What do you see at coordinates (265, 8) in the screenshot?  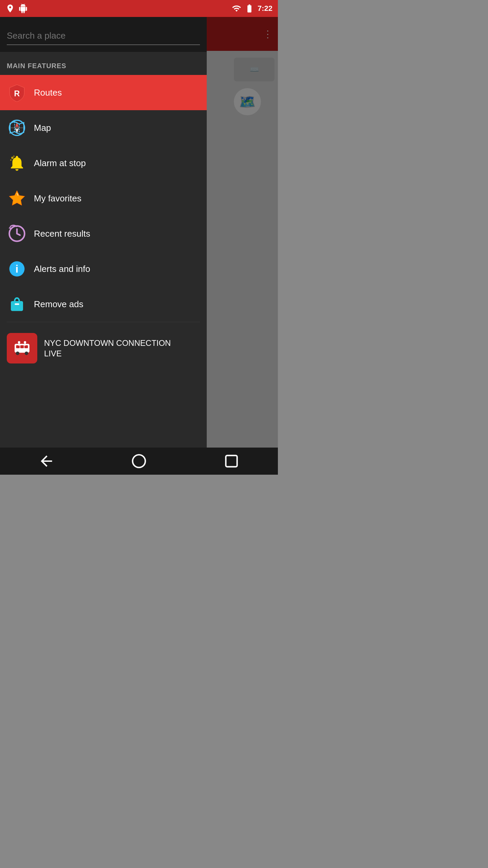 I see `time-display: 7:22` at bounding box center [265, 8].